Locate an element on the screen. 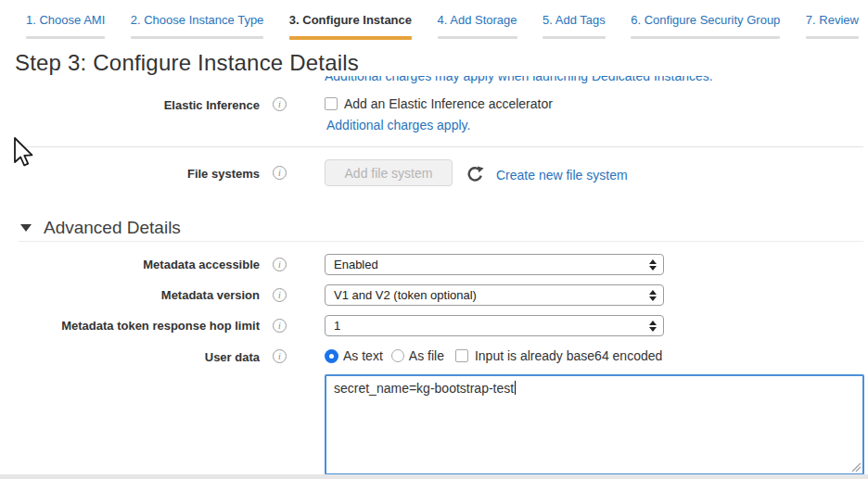 The width and height of the screenshot is (868, 479). create-new-file-system-link: Create new file system is located at coordinates (562, 175).